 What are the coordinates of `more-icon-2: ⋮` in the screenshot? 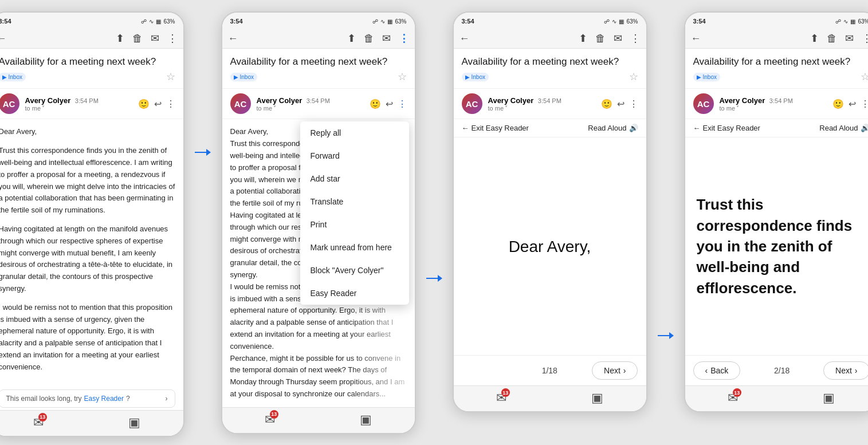 It's located at (404, 38).